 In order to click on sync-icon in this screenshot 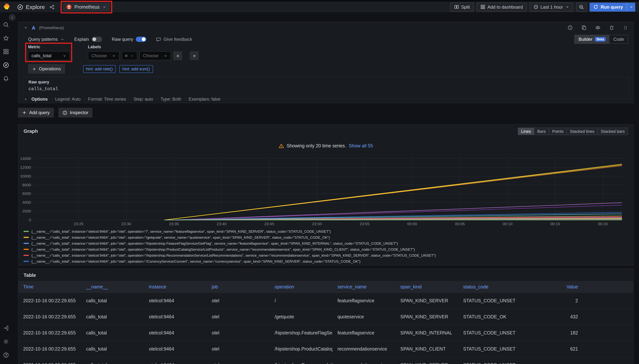, I will do `click(596, 7)`.